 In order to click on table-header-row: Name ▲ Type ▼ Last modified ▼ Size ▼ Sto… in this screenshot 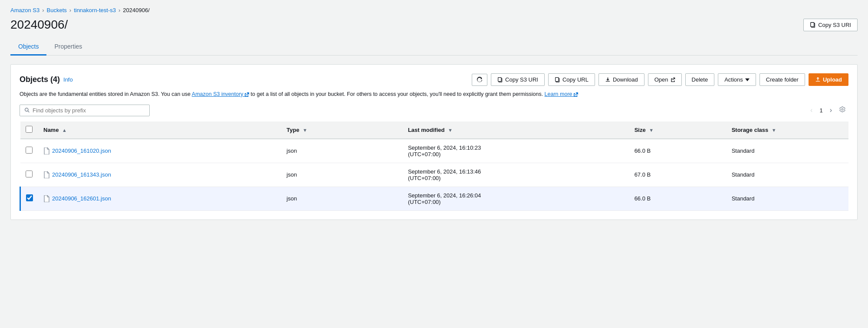, I will do `click(435, 130)`.